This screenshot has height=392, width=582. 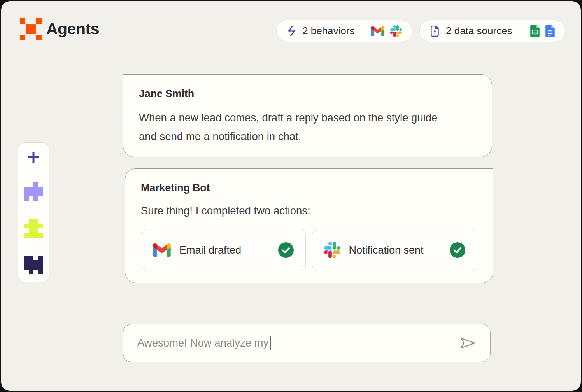 I want to click on google-docs-icon, so click(x=550, y=31).